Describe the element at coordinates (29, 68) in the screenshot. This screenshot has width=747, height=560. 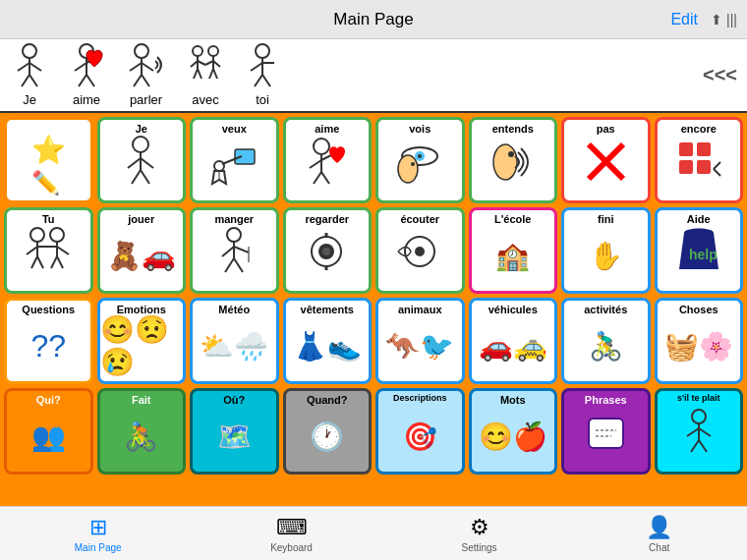
I see `je-icon` at that location.